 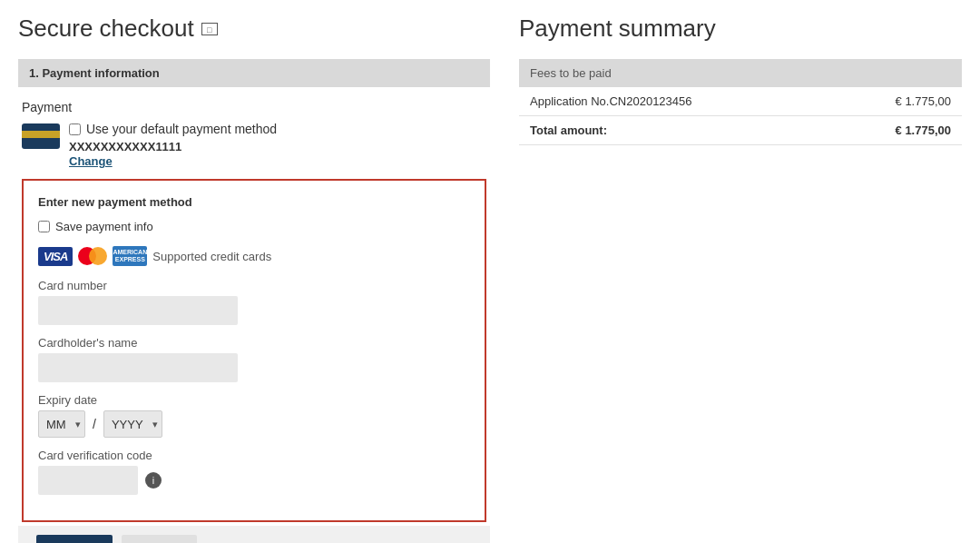 What do you see at coordinates (254, 416) in the screenshot?
I see `expiry-group: Expiry date MM 010203 040506 070809 1011…` at bounding box center [254, 416].